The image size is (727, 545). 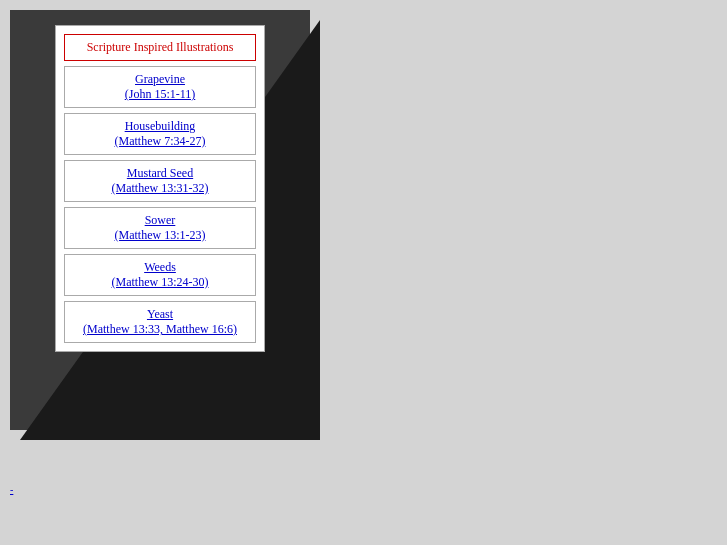 What do you see at coordinates (160, 141) in the screenshot?
I see `housebuilding-line2: (Matthew 7:34-27)` at bounding box center [160, 141].